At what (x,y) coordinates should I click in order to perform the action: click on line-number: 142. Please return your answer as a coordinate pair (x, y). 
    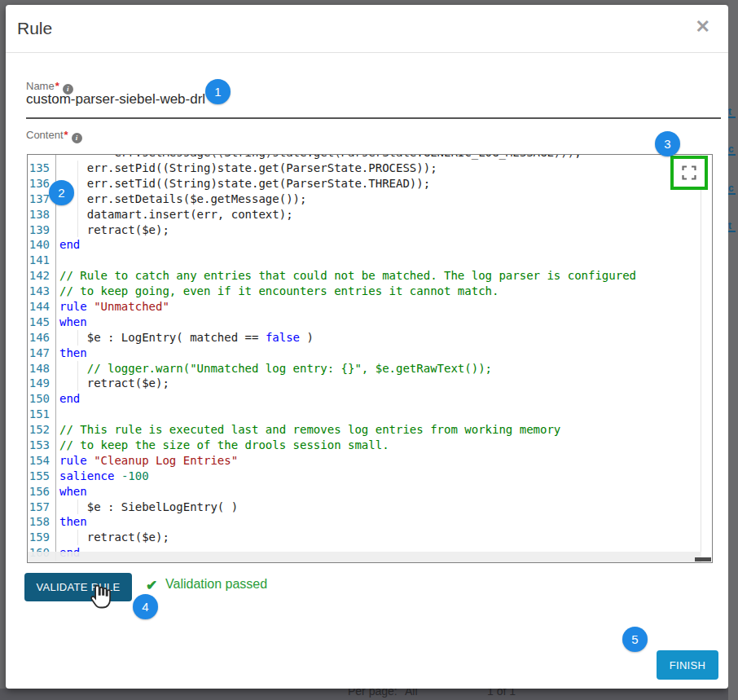
    Looking at the image, I should click on (42, 275).